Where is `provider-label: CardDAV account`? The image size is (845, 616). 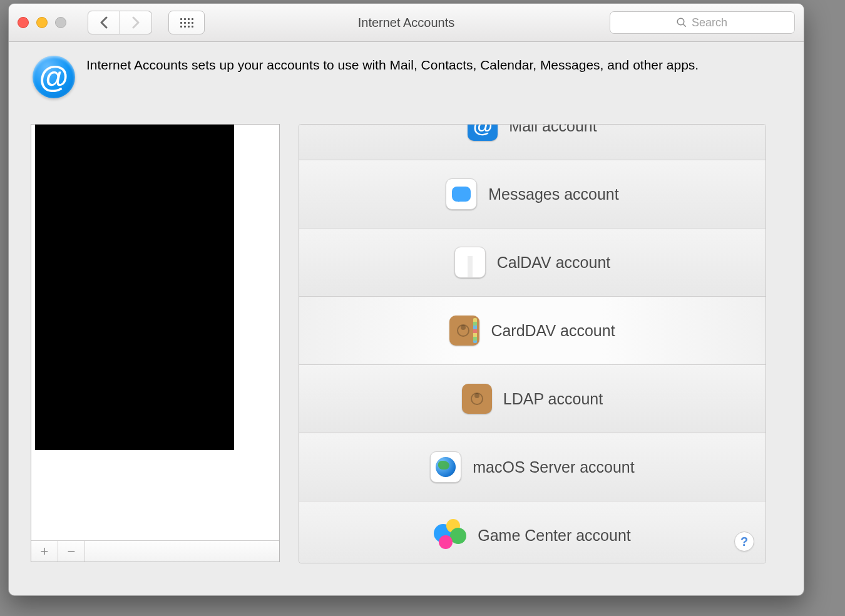
provider-label: CardDAV account is located at coordinates (553, 331).